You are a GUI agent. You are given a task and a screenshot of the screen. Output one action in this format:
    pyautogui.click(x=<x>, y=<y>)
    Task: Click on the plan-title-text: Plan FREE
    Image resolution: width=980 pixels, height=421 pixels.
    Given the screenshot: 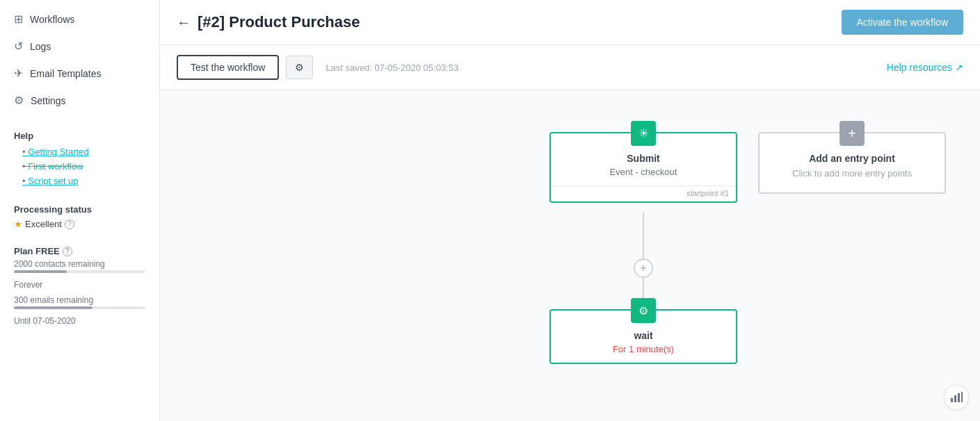 What is the action you would take?
    pyautogui.click(x=37, y=251)
    